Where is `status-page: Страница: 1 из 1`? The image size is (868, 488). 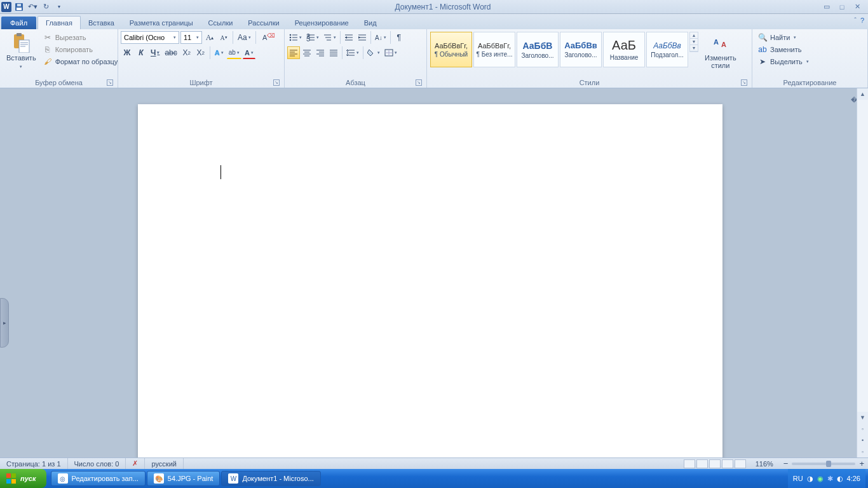
status-page: Страница: 1 из 1 is located at coordinates (34, 464).